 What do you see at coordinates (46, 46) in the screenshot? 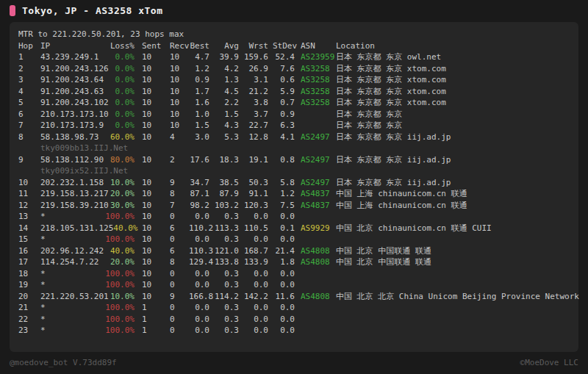
I see `col-header-ip: IP` at bounding box center [46, 46].